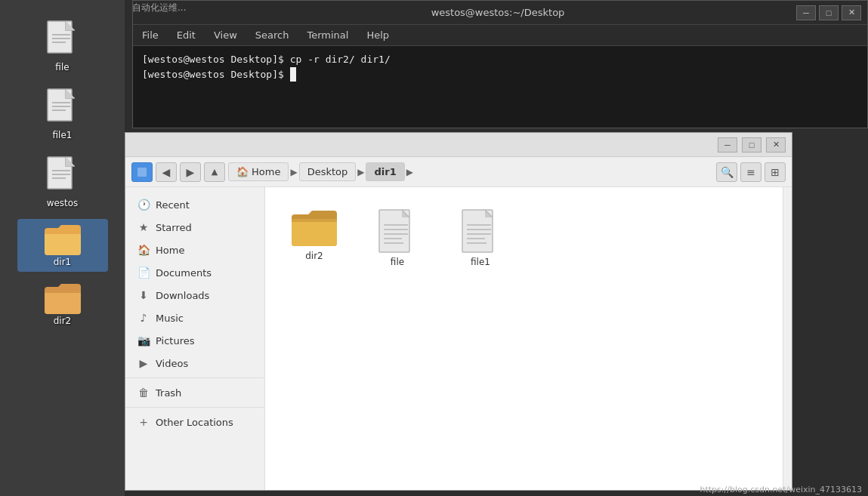 The width and height of the screenshot is (868, 496). I want to click on chinese-hint-text: 自动化运维..., so click(159, 8).